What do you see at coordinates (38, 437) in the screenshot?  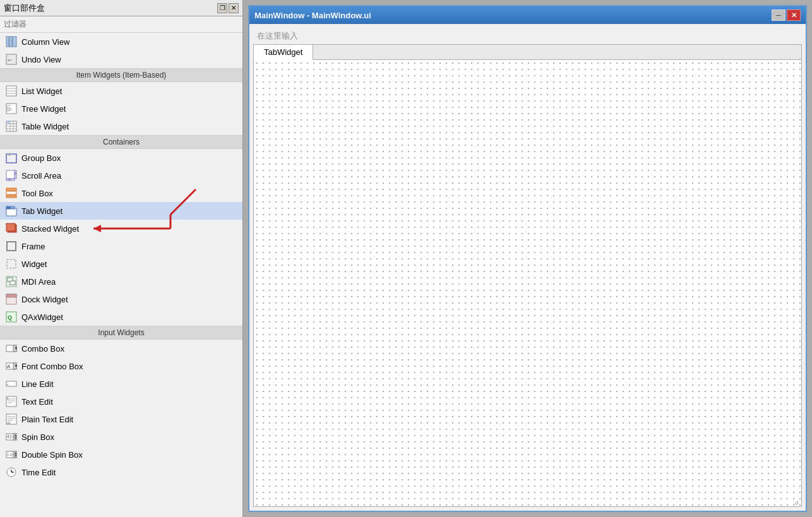 I see `spin-box-label: Spin Box` at bounding box center [38, 437].